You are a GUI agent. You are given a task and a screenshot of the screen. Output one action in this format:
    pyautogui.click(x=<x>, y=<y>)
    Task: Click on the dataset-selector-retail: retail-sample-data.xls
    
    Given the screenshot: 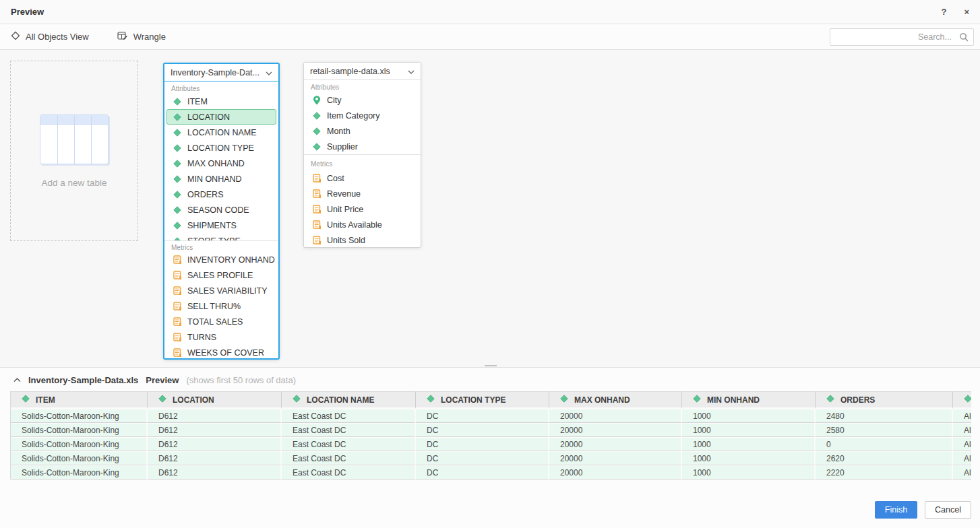 What is the action you would take?
    pyautogui.click(x=363, y=71)
    